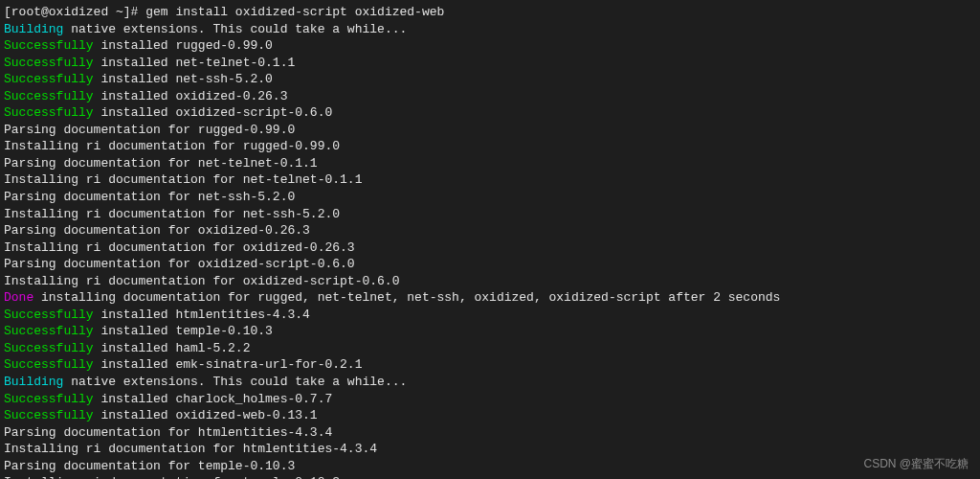 The width and height of the screenshot is (980, 479). What do you see at coordinates (490, 97) in the screenshot?
I see `output-line: Successfully installed oxidized-0.26.3` at bounding box center [490, 97].